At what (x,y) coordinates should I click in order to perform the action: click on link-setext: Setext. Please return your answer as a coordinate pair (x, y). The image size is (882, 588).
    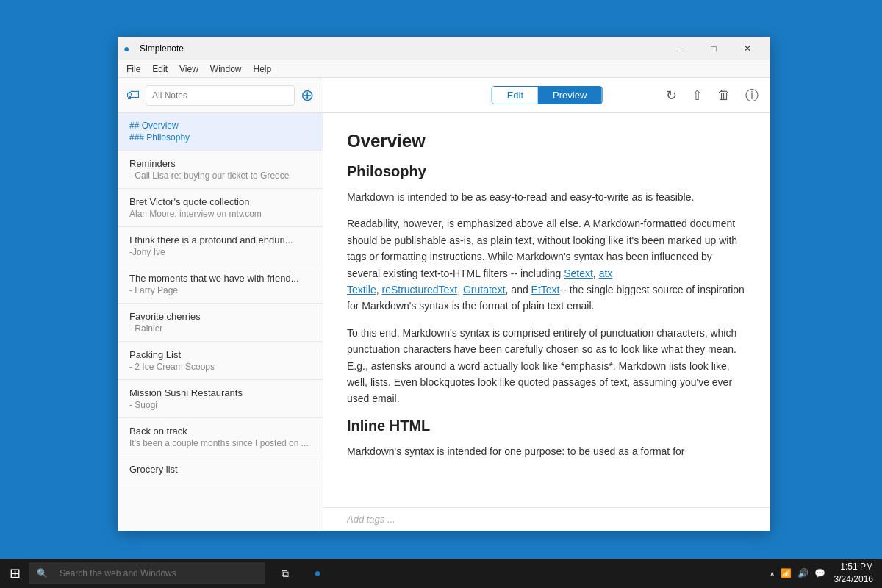
    Looking at the image, I should click on (578, 273).